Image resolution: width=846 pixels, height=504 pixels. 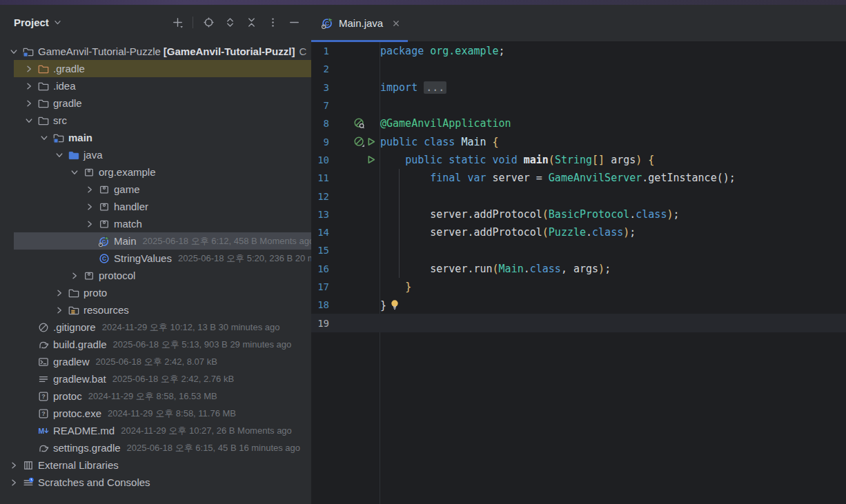 What do you see at coordinates (444, 123) in the screenshot?
I see `code-text: @GameAnvilApplication` at bounding box center [444, 123].